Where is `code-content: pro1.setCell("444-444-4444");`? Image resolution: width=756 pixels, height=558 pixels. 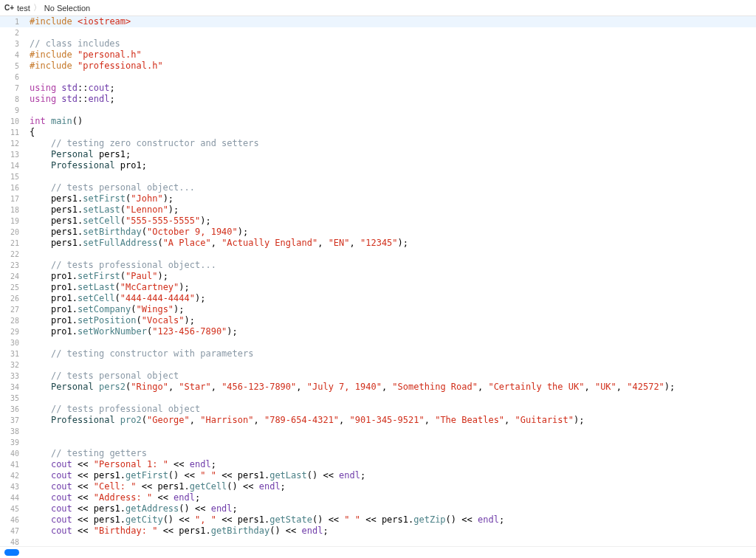 code-content: pro1.setCell("444-444-4444"); is located at coordinates (391, 298).